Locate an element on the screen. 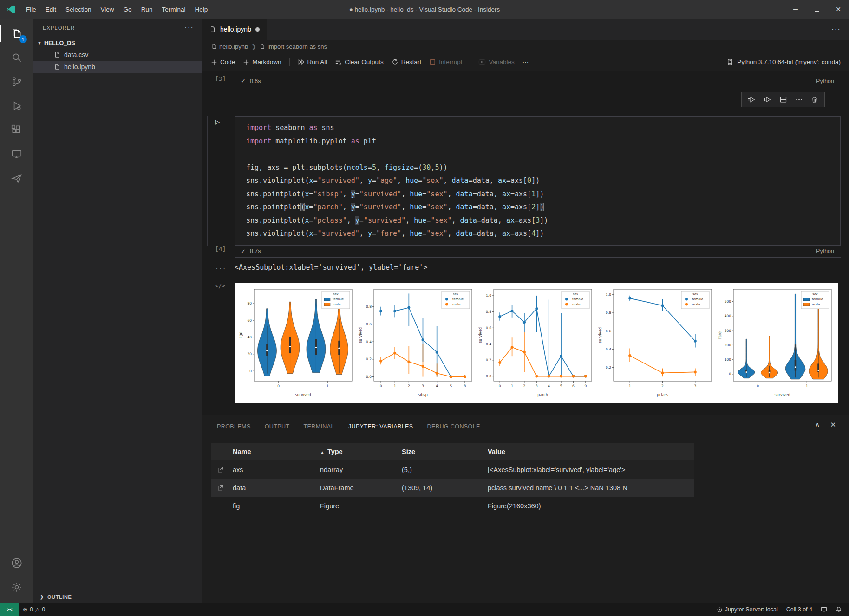  run-below-icon is located at coordinates (767, 99).